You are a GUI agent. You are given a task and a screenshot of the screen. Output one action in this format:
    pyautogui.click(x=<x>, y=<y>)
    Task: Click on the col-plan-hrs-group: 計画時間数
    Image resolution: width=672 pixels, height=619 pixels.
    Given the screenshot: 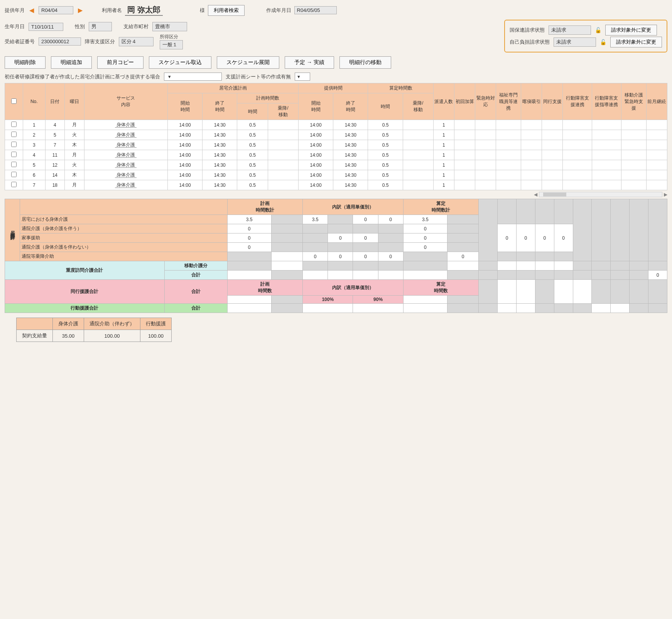 What is the action you would take?
    pyautogui.click(x=268, y=98)
    